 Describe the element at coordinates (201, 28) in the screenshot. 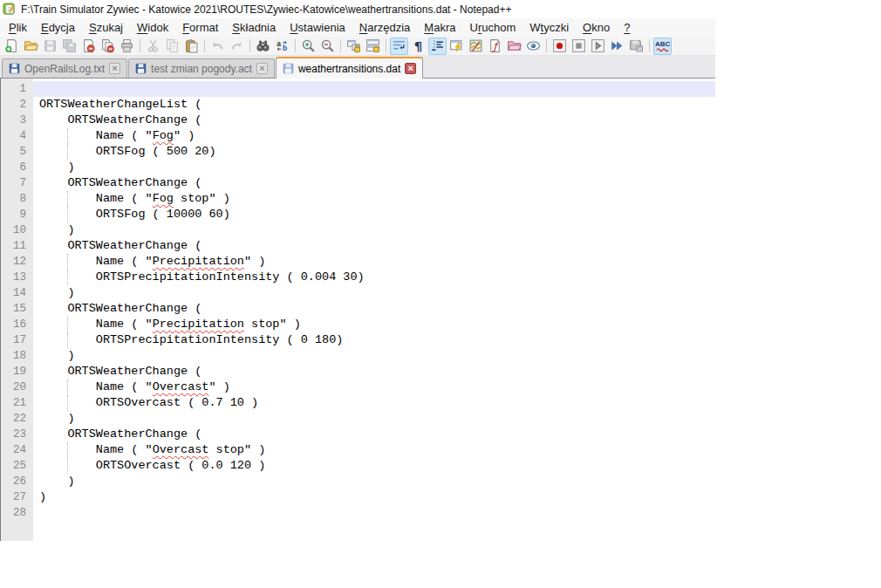

I see `menu-format: Format` at that location.